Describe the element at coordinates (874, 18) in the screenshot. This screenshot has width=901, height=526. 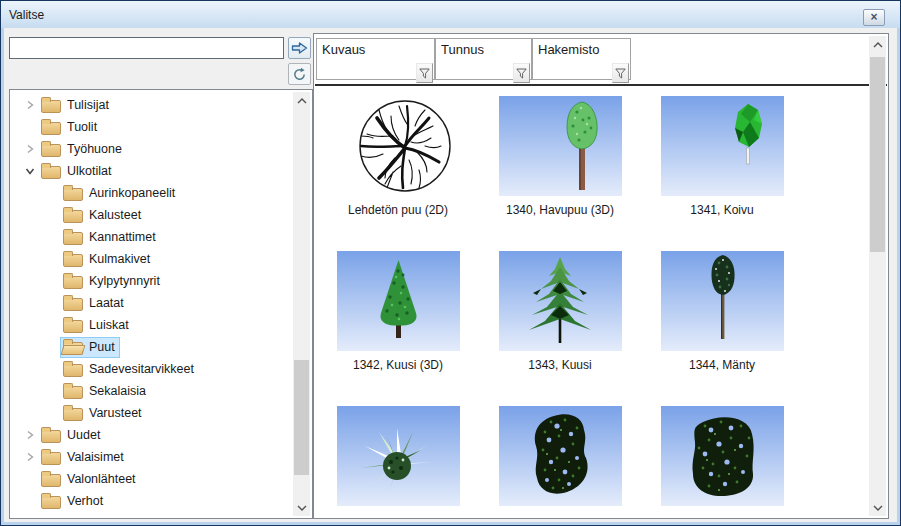
I see `close-button: ×` at that location.